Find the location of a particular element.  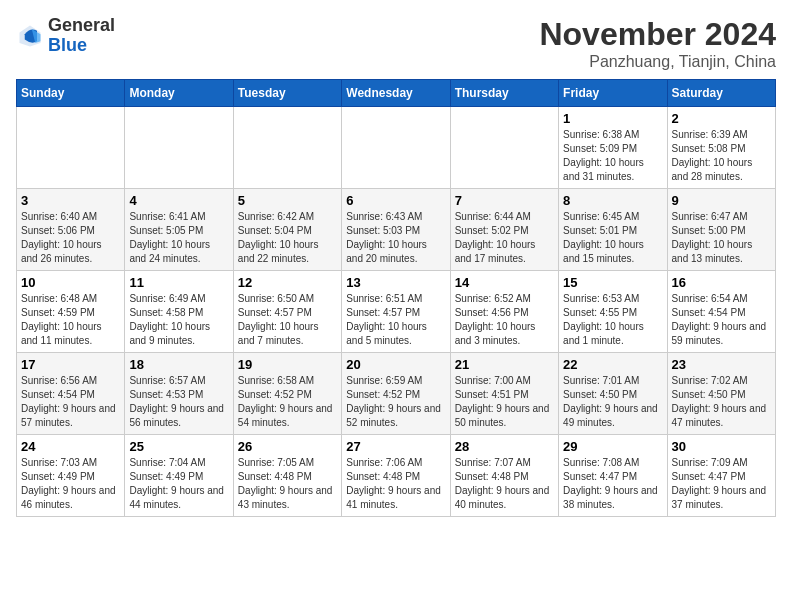

day-cell: 12Sunrise: 6:50 AM Sunset: 4:57 PM Dayli… is located at coordinates (287, 312).